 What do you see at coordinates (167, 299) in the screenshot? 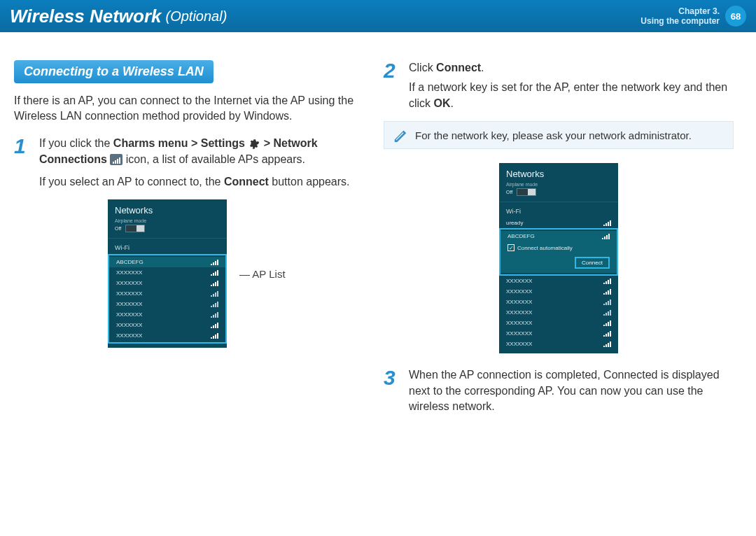
I see `ap-list-highlight: ABCDEFG XXXXXXX XXXXXXX XXXXXXX XXXXXXX …` at bounding box center [167, 299].